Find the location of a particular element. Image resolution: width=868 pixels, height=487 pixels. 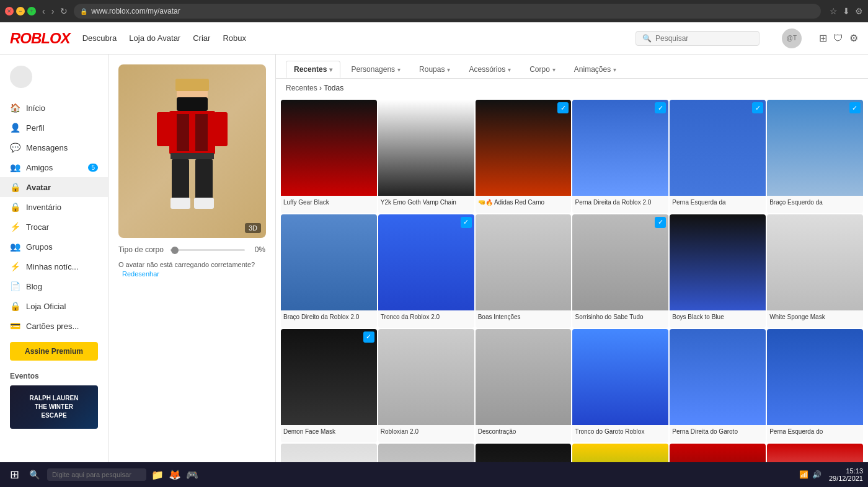

item-card-13: Robloxian 2.0 is located at coordinates (427, 385).